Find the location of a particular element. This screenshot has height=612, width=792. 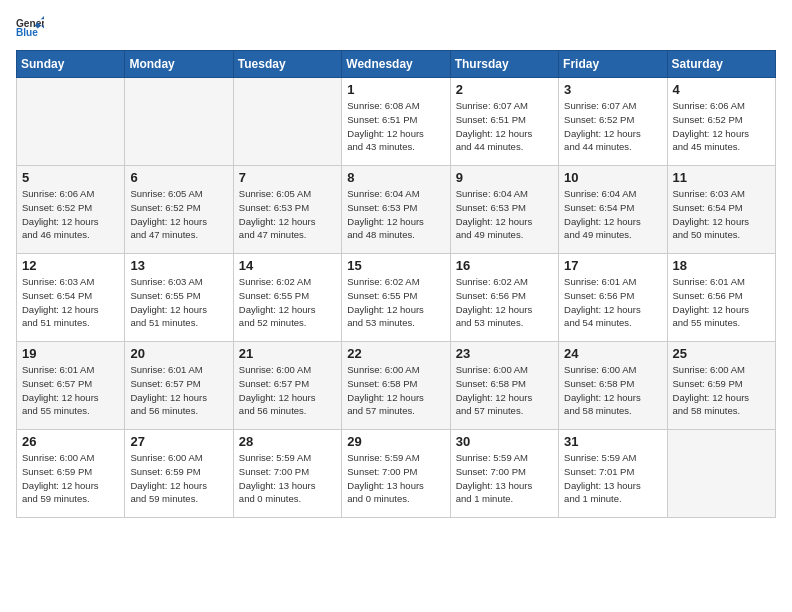

day-number: 24 is located at coordinates (612, 354).